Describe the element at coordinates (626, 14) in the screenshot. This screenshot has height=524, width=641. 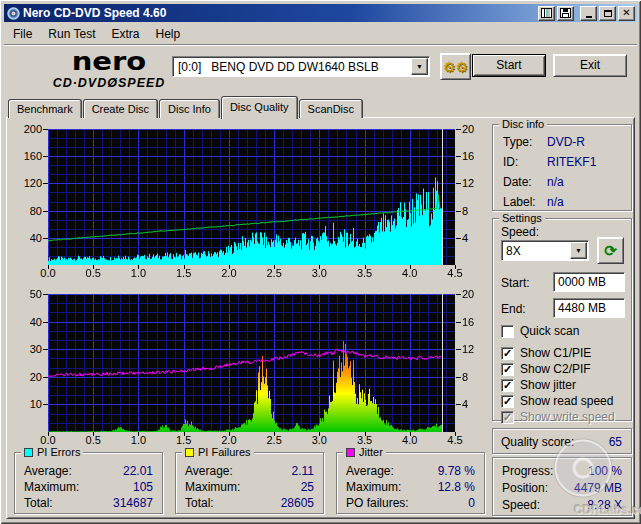
I see `close-button: ✕` at that location.